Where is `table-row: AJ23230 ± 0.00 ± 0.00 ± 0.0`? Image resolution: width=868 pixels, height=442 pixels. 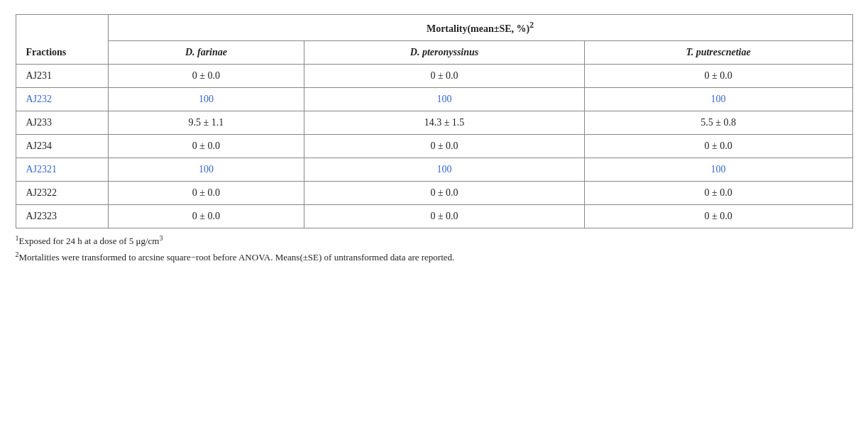 table-row: AJ23230 ± 0.00 ± 0.00 ± 0.0 is located at coordinates (434, 216).